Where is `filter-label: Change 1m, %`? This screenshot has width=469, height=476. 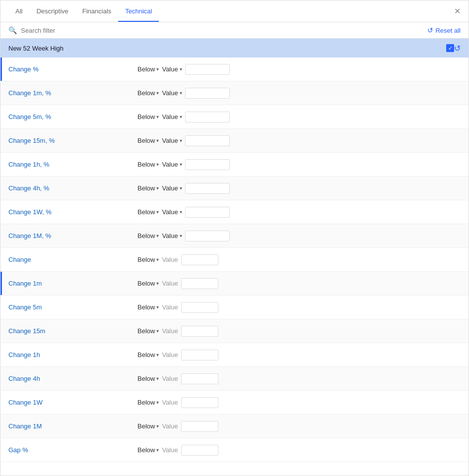 filter-label: Change 1m, % is located at coordinates (73, 93).